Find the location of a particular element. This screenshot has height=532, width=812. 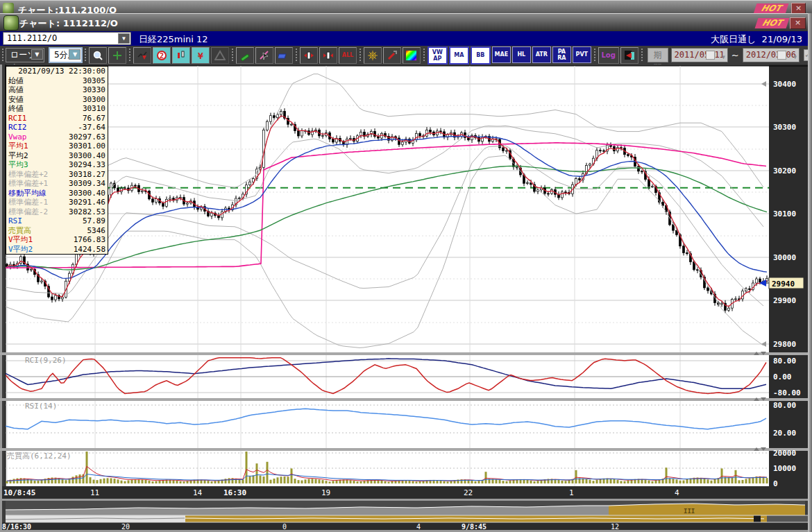

svg-text: 2 is located at coordinates (162, 55).